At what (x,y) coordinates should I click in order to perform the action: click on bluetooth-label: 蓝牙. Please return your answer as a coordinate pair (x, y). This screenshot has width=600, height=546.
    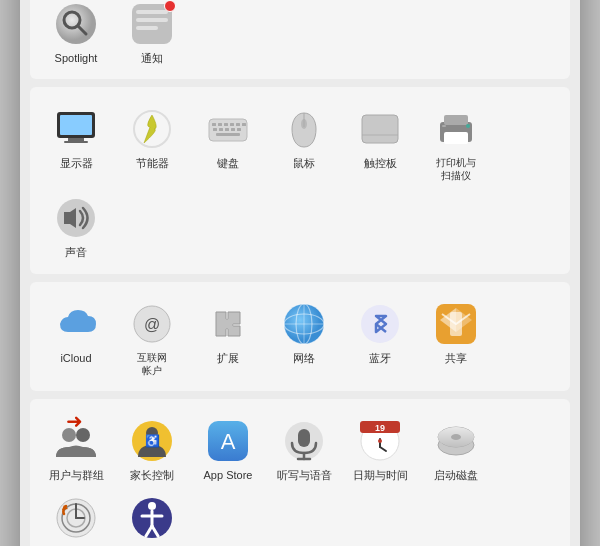
    Looking at the image, I should click on (380, 358).